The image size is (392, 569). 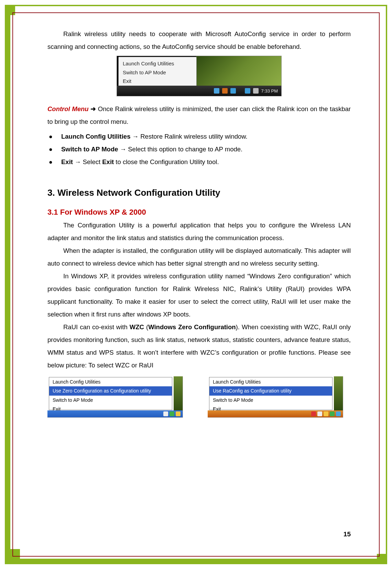 What do you see at coordinates (111, 394) in the screenshot?
I see `xp-context-menu-left: Launch Config Utilities Use Zero Configu…` at bounding box center [111, 394].